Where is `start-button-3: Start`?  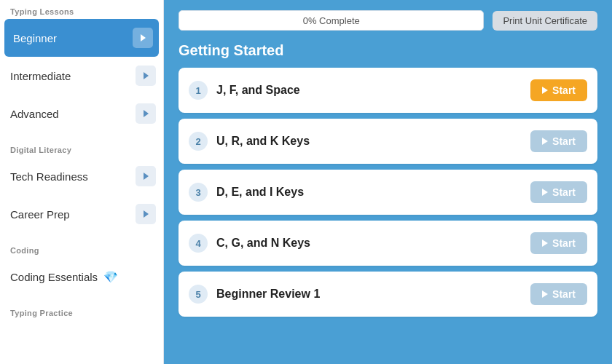 start-button-3: Start is located at coordinates (559, 192).